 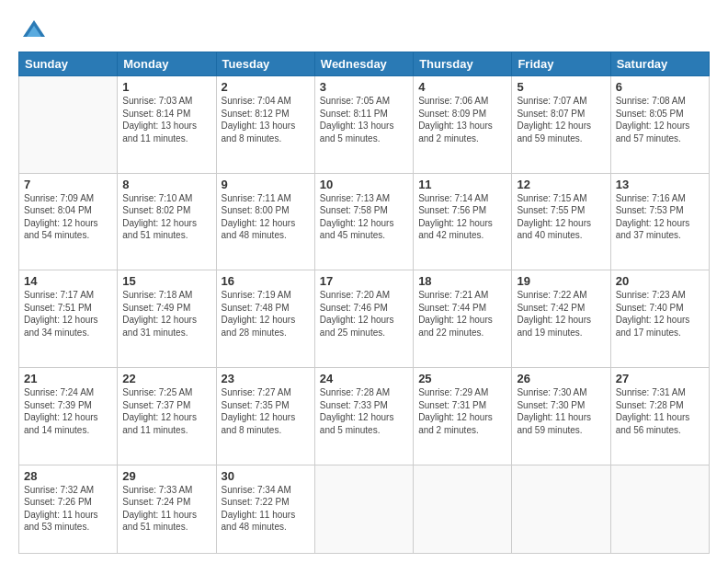 I want to click on day-number: 29, so click(x=166, y=477).